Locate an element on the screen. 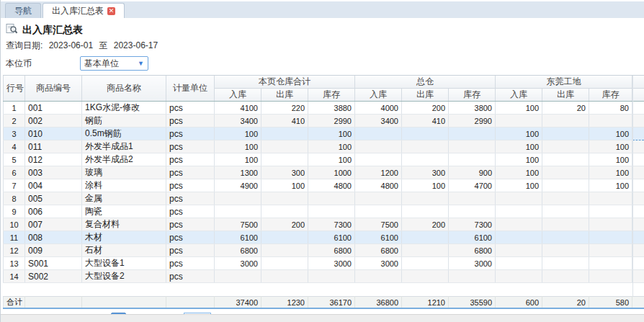  cell-value: 3800 is located at coordinates (473, 108).